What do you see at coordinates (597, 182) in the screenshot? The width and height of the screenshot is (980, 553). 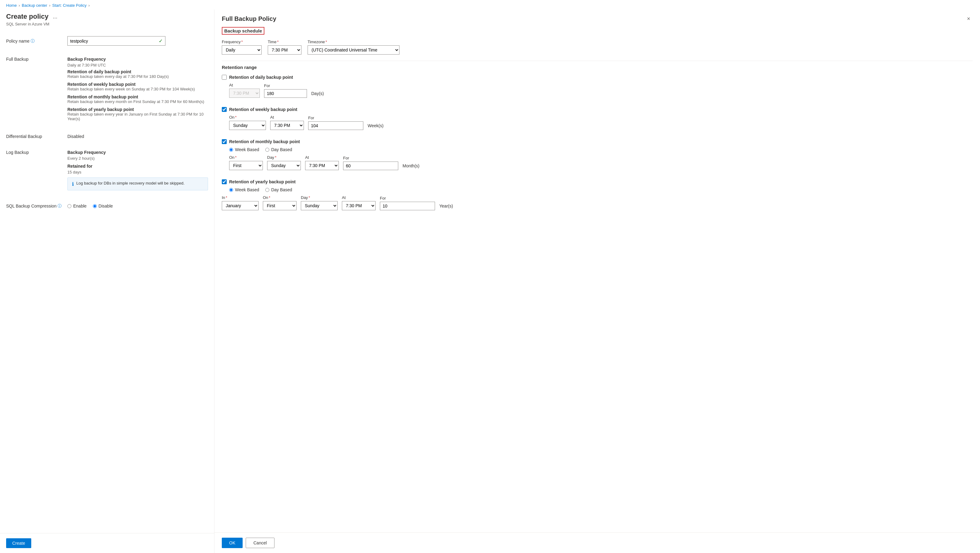 I see `yearly-retention-checkbox-row: Retention of yearly backup point` at bounding box center [597, 182].